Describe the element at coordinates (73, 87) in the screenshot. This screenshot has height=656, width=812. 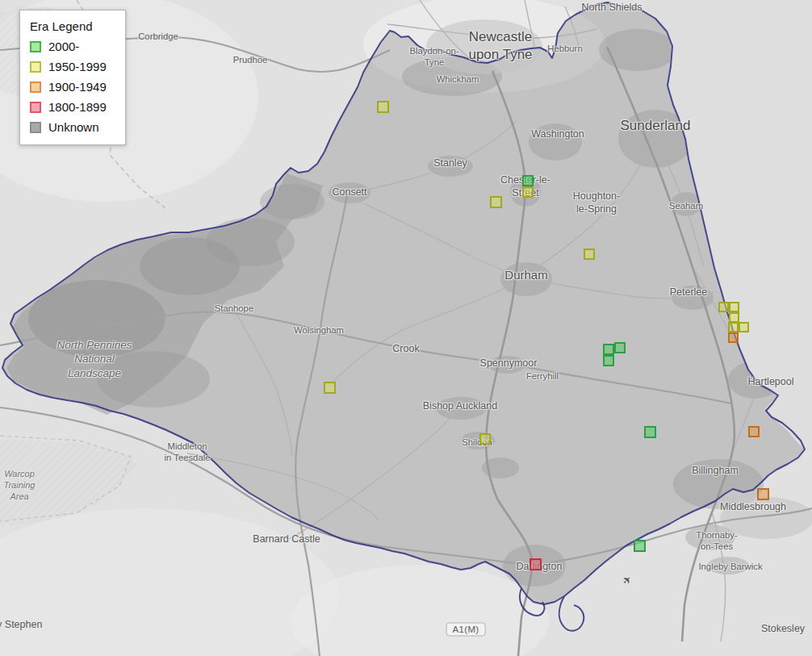
I see `legend-row-1900-1949: 1900-1949` at that location.